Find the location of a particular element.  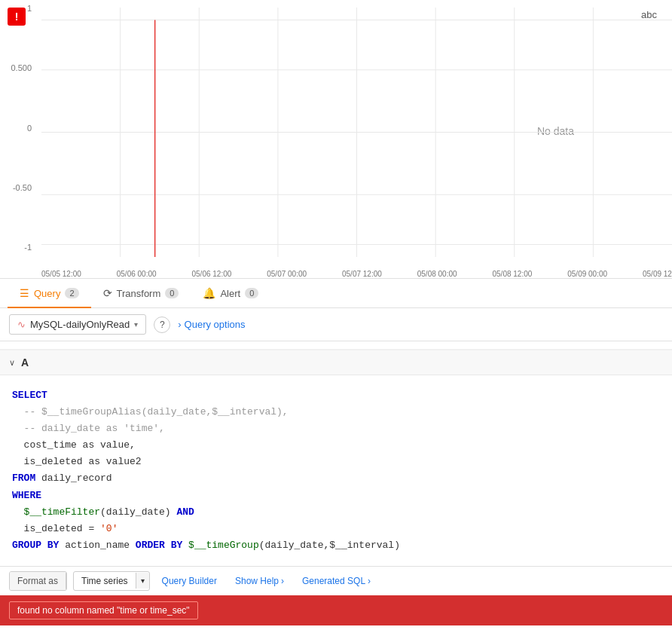

query-builder-button: Query Builder is located at coordinates (190, 581).